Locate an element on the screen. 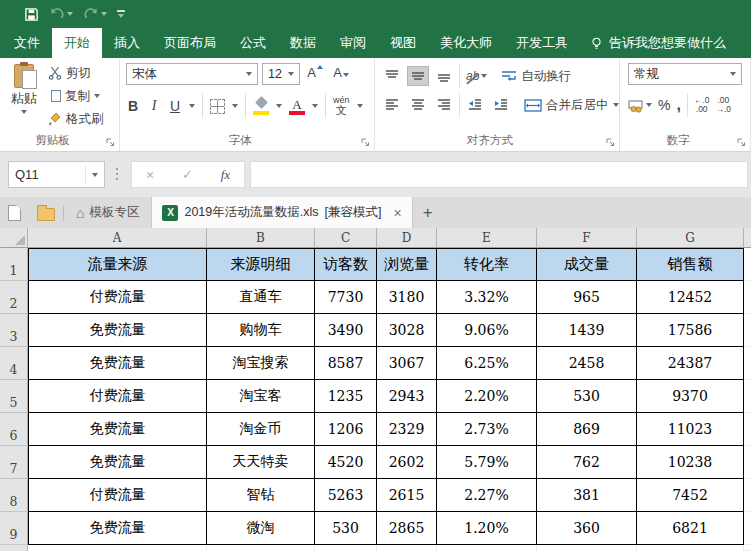 This screenshot has width=751, height=551. row-header-8: 8 is located at coordinates (14, 496).